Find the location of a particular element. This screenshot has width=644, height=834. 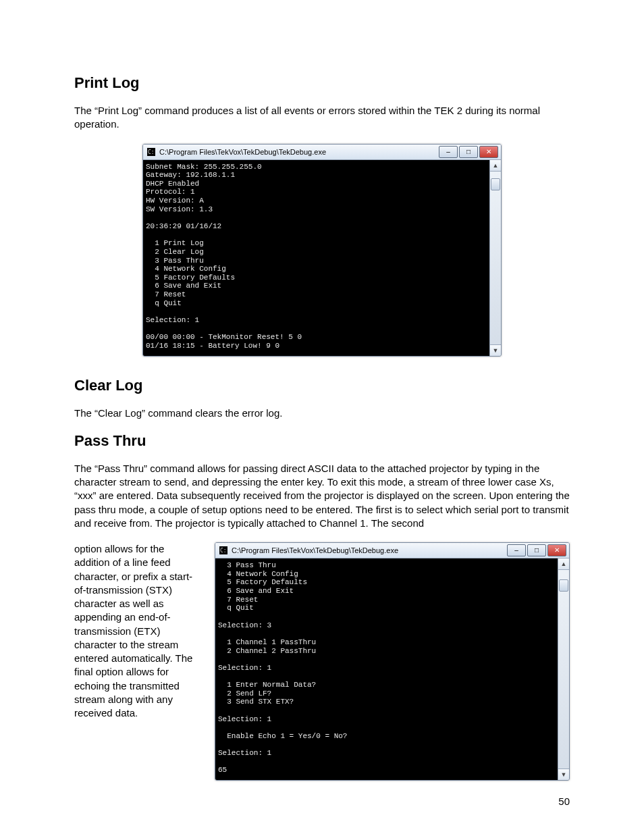

terminal-output: Subnet Mask: 255.255.255.0 Gateway: 192.… is located at coordinates (316, 258).